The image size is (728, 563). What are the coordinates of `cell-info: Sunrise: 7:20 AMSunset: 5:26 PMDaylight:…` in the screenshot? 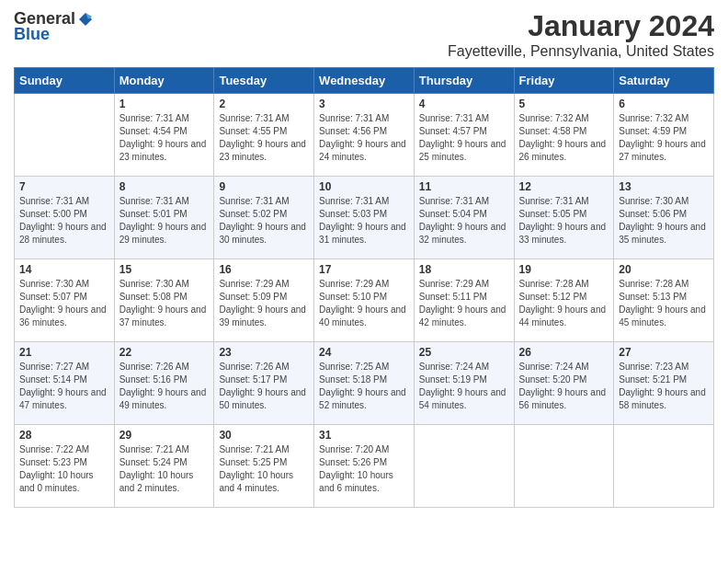 It's located at (364, 469).